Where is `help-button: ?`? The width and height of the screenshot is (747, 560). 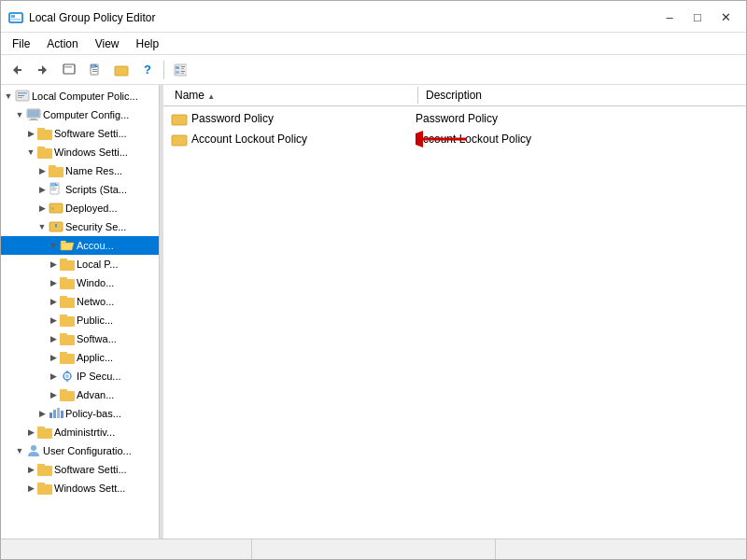
help-button: ? is located at coordinates (148, 70).